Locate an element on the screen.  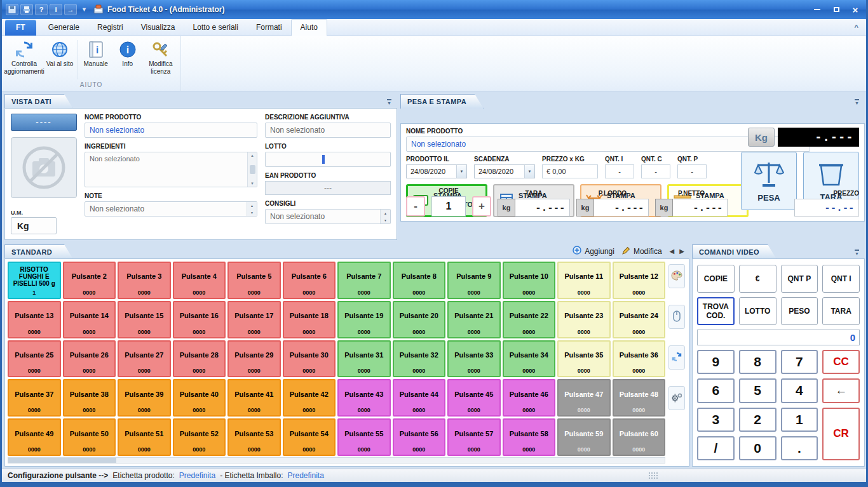
grid-button-56: Pulsante 560000 is located at coordinates (419, 437).